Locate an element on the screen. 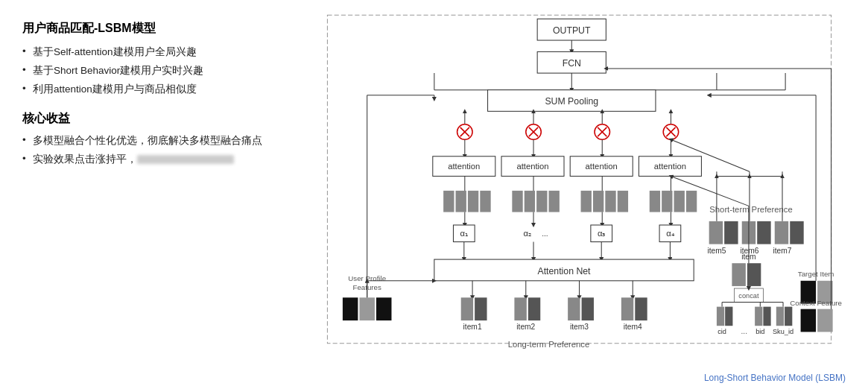 This screenshot has width=868, height=389. svg-text: item1 is located at coordinates (472, 326).